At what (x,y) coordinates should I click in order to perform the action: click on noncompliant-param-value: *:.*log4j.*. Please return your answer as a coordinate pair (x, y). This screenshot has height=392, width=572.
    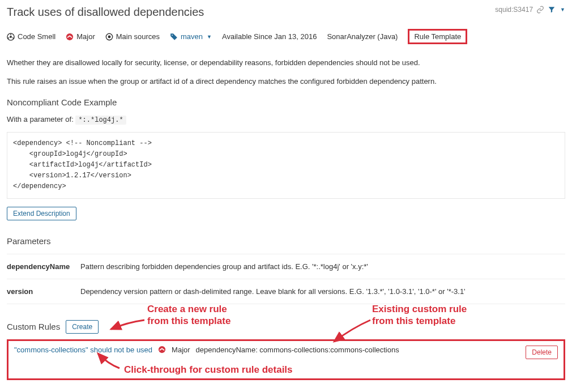
    Looking at the image, I should click on (101, 120).